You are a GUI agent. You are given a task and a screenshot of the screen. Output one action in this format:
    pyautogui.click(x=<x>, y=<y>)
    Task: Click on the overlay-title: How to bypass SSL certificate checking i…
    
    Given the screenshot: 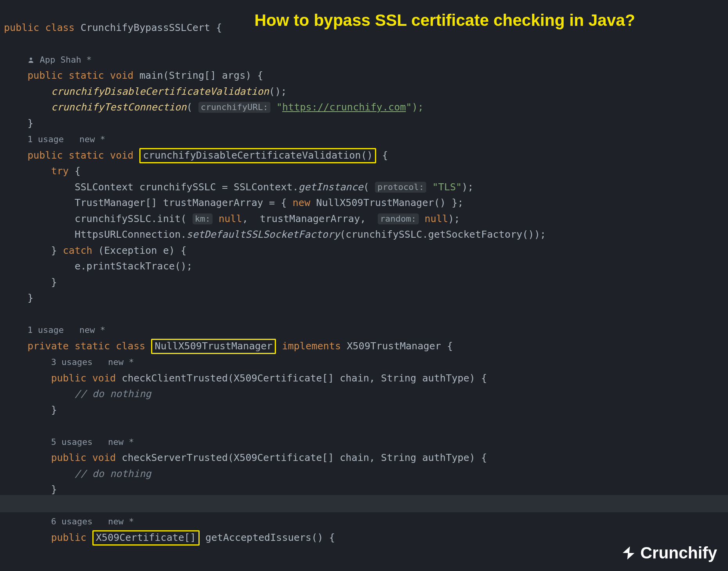 What is the action you would take?
    pyautogui.click(x=445, y=20)
    